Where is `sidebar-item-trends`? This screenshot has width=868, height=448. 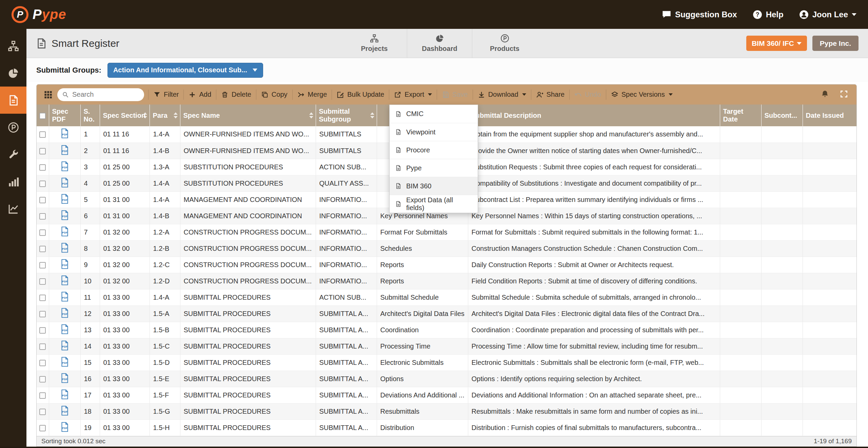 sidebar-item-trends is located at coordinates (13, 209).